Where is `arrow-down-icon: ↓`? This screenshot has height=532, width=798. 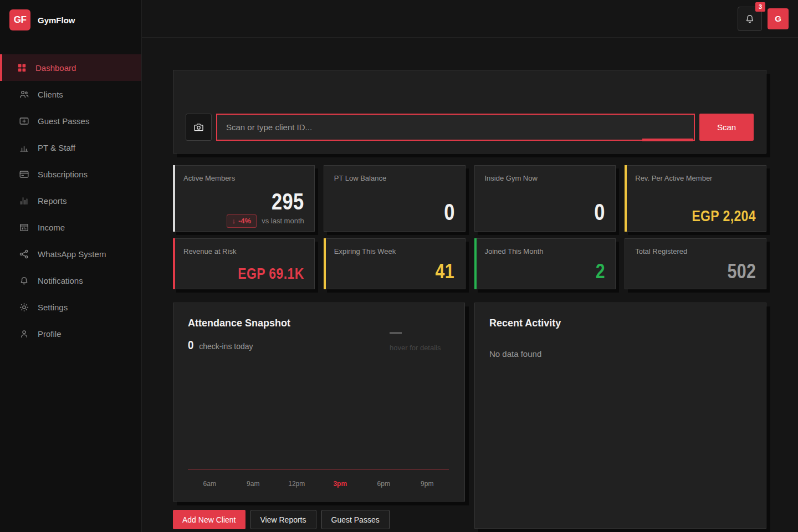 arrow-down-icon: ↓ is located at coordinates (234, 221).